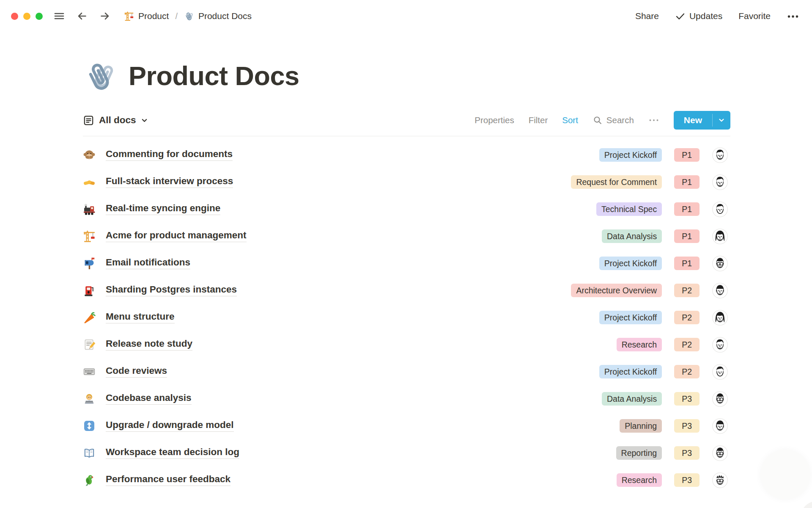 This screenshot has width=812, height=508. I want to click on doc-row: Upgrade / downgrade modelPlanningP3, so click(407, 426).